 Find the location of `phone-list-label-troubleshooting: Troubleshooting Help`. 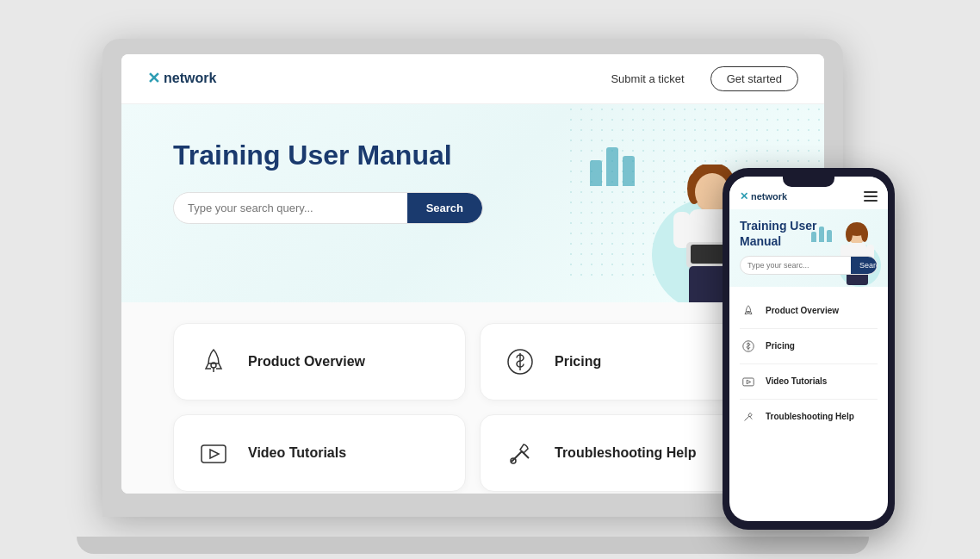

phone-list-label-troubleshooting: Troubleshooting Help is located at coordinates (809, 417).